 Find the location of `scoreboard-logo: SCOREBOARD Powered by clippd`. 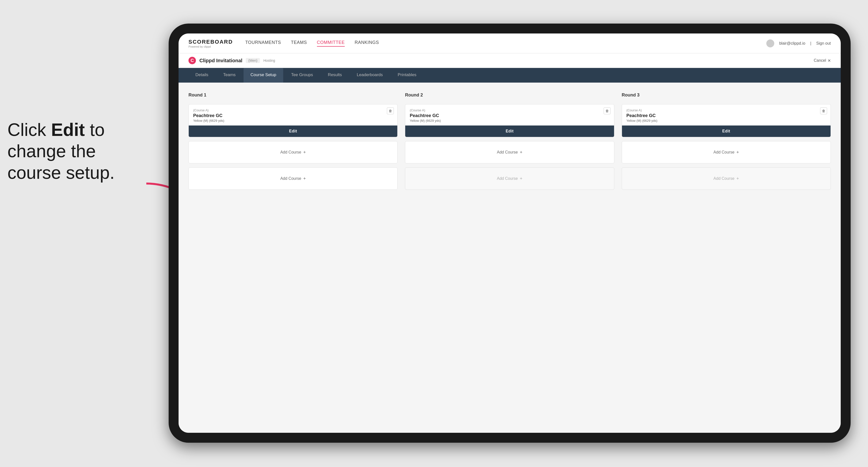

scoreboard-logo: SCOREBOARD Powered by clippd is located at coordinates (211, 43).